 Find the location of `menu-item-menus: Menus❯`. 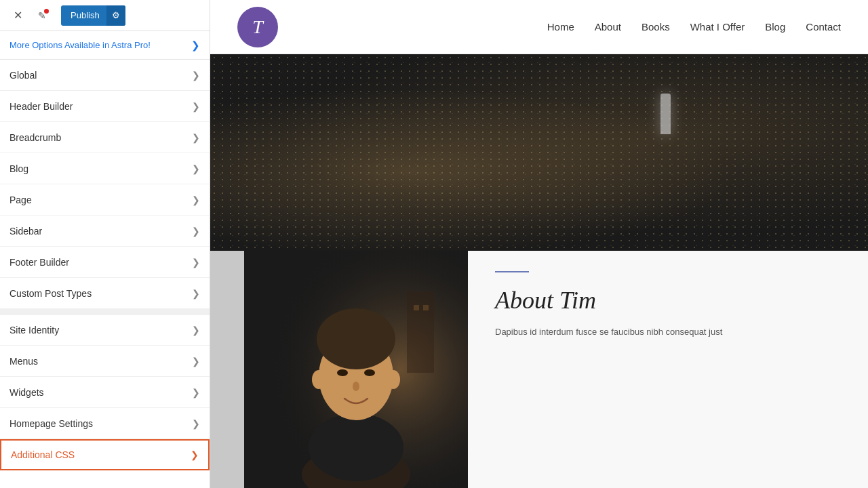

menu-item-menus: Menus❯ is located at coordinates (104, 361).